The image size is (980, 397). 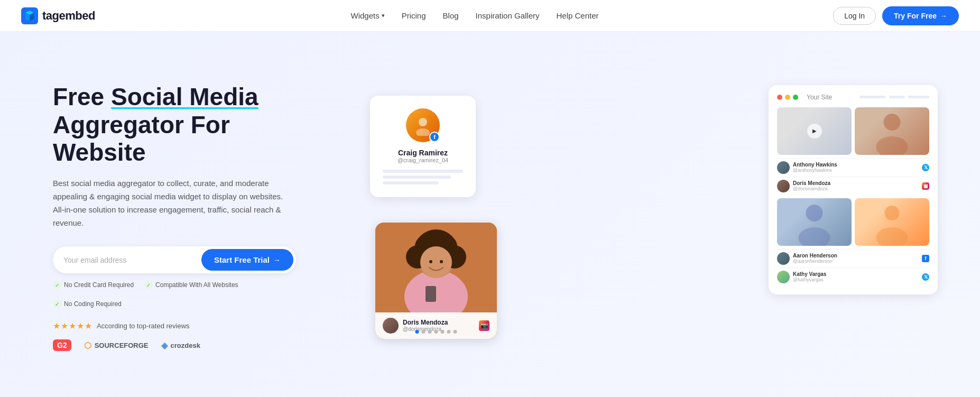 I want to click on logo-link: tagembed, so click(x=58, y=16).